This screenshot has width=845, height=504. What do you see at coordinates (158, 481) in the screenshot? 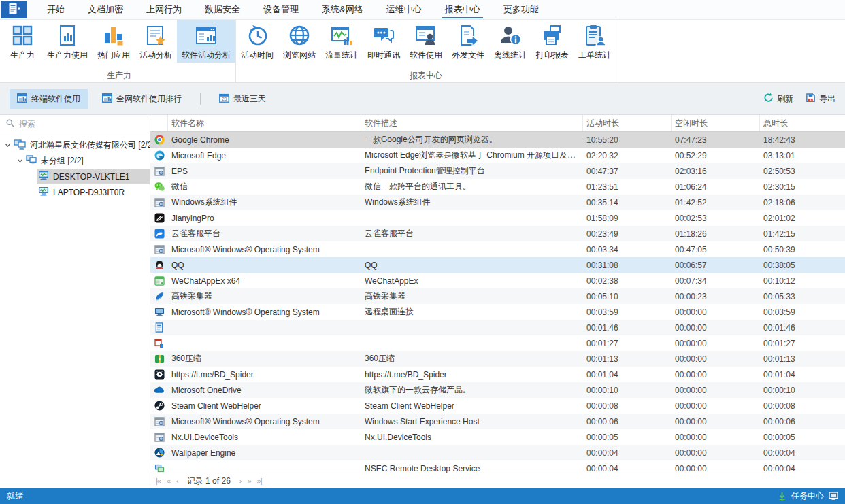
I see `first-page-button: |«` at bounding box center [158, 481].